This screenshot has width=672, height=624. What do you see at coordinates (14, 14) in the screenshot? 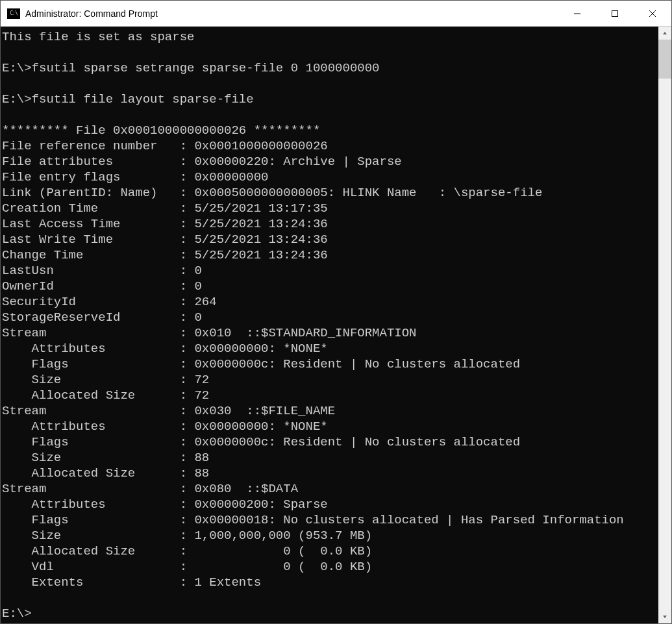
I see `cmd-icon: C:\` at bounding box center [14, 14].